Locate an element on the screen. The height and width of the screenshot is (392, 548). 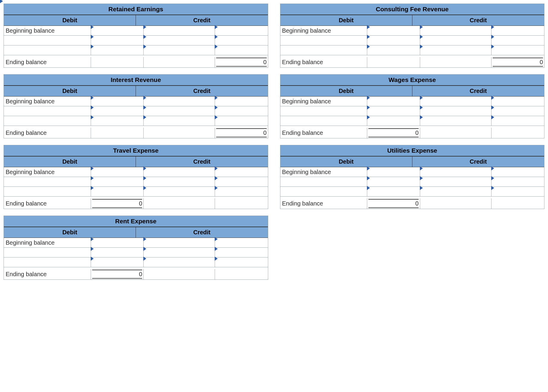
ending-label-text: Ending balance is located at coordinates (303, 204).